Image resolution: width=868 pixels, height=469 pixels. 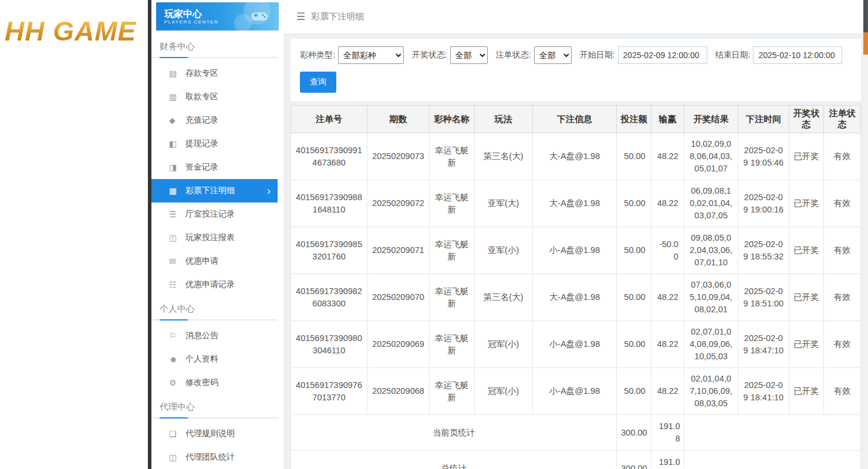 I want to click on column-header: 期数, so click(x=398, y=120).